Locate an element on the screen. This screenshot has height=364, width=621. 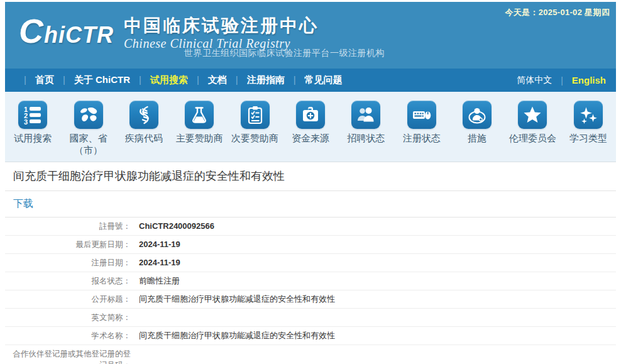
toolbar-item-label: 疾病代码 is located at coordinates (144, 138).